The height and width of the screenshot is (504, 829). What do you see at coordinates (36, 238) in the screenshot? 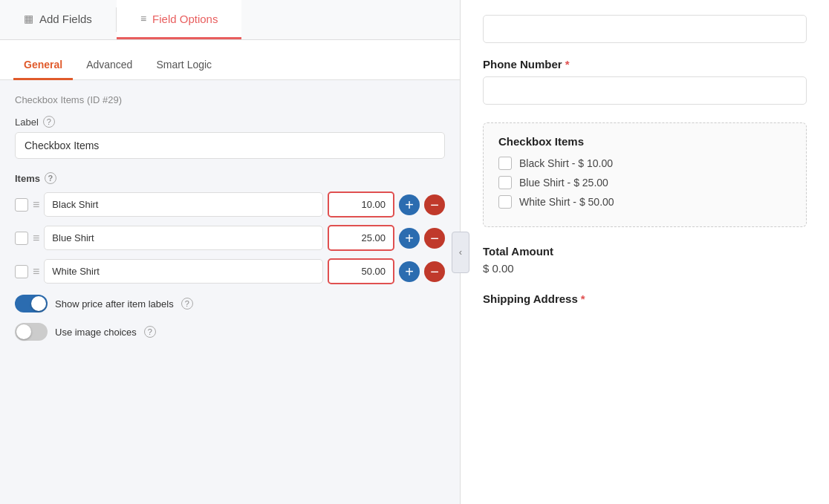
I see `item-drag-2: ≡` at bounding box center [36, 238].